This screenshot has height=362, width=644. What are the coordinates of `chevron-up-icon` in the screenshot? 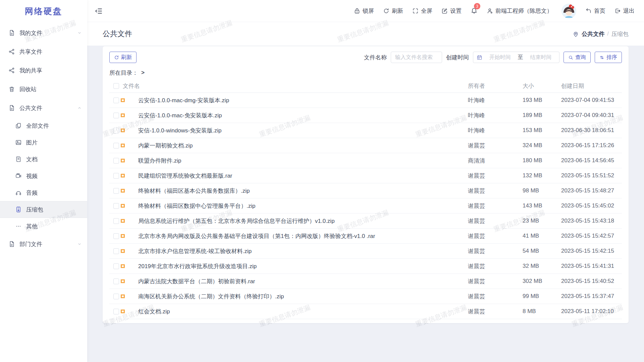 It's located at (79, 108).